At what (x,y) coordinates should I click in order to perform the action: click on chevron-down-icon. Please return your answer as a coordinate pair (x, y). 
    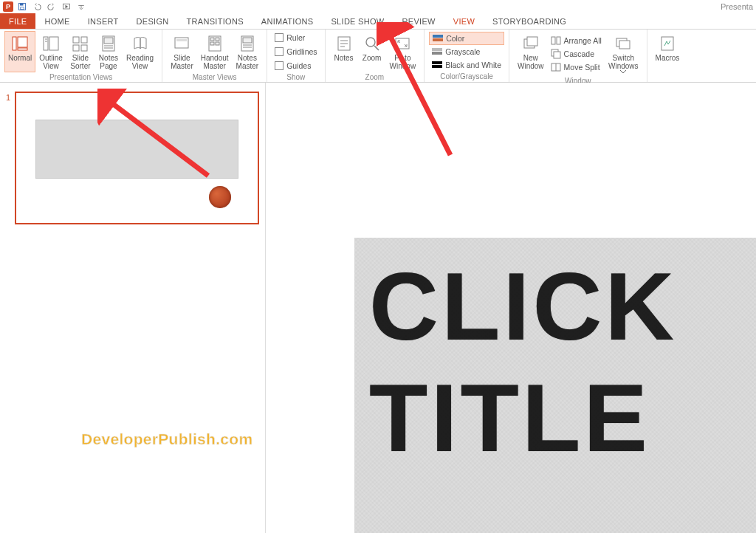
    Looking at the image, I should click on (623, 72).